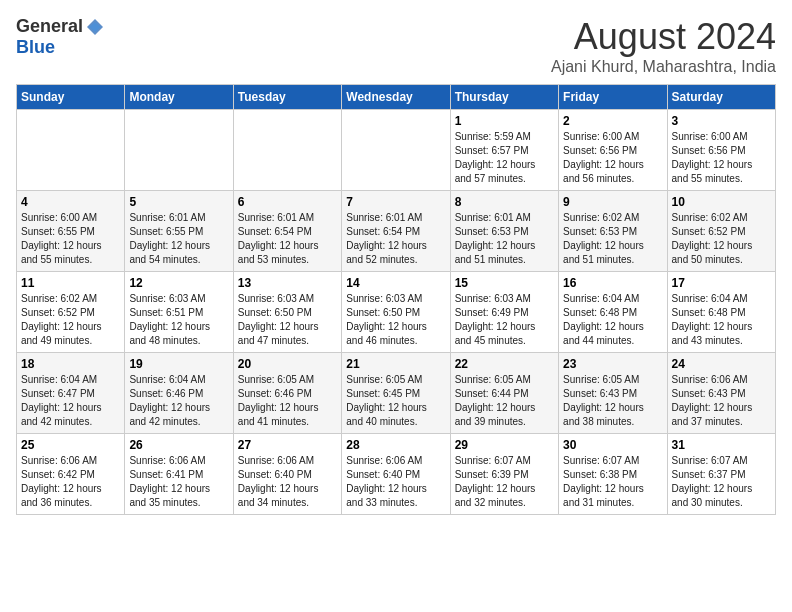 The image size is (792, 612). I want to click on day-number: 25, so click(70, 445).